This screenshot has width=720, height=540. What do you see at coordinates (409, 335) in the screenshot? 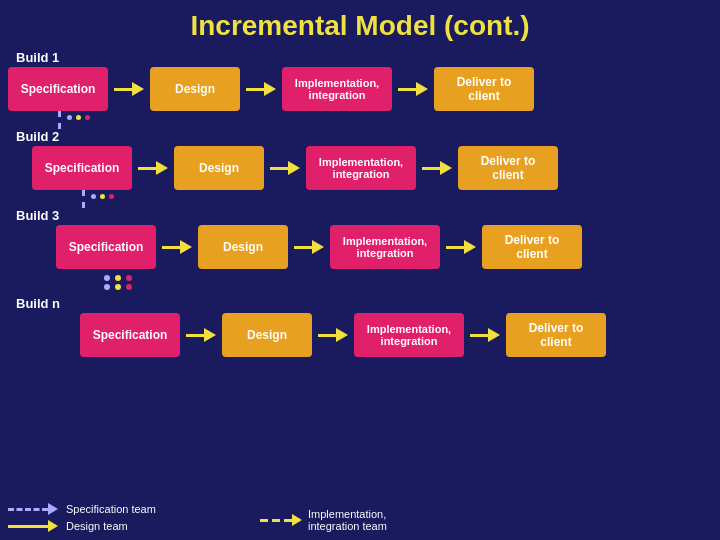
I see `buildn-impl-box: Implementation, integration` at bounding box center [409, 335].